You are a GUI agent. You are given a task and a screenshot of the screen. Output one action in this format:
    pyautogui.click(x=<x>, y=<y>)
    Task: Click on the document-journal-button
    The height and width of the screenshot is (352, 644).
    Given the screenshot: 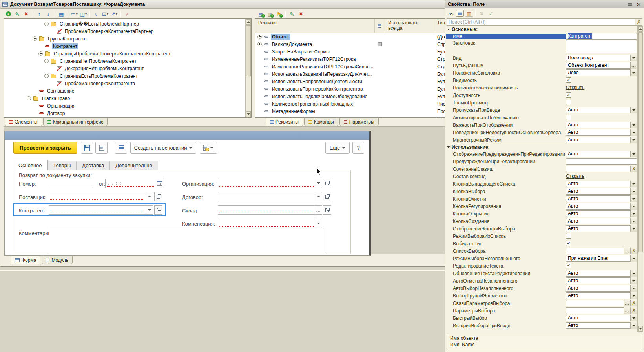 What is the action you would take?
    pyautogui.click(x=208, y=148)
    